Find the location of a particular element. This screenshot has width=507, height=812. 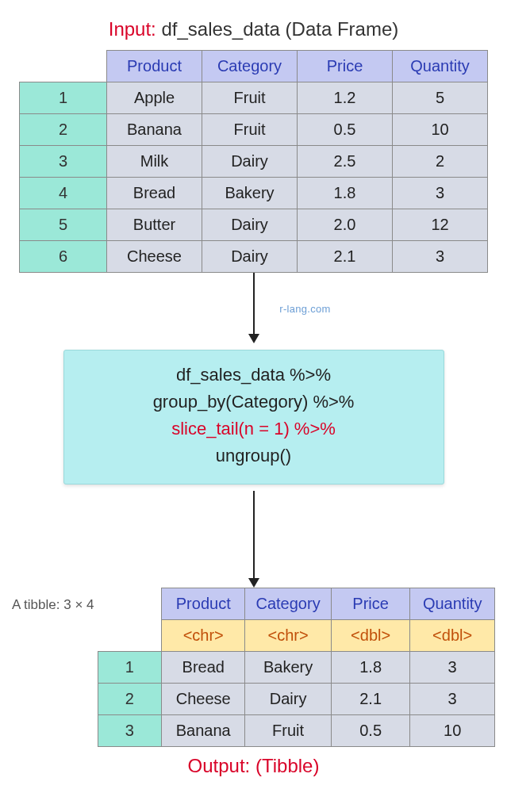

row-index: 5 is located at coordinates (63, 225).